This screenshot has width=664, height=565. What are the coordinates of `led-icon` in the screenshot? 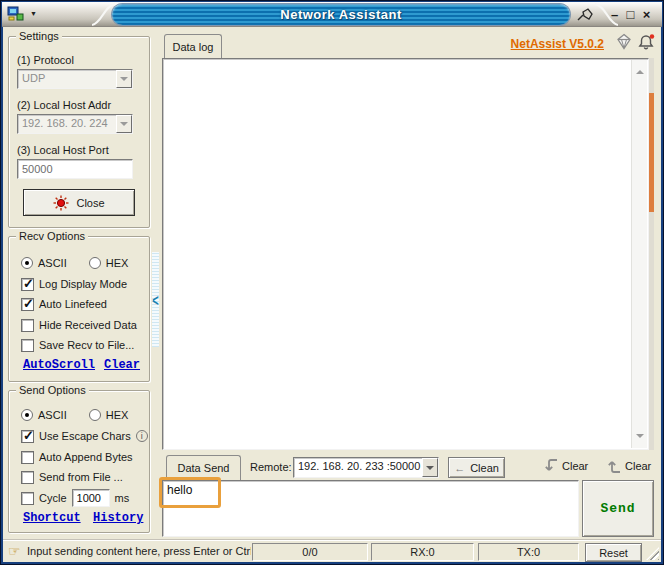 It's located at (61, 203).